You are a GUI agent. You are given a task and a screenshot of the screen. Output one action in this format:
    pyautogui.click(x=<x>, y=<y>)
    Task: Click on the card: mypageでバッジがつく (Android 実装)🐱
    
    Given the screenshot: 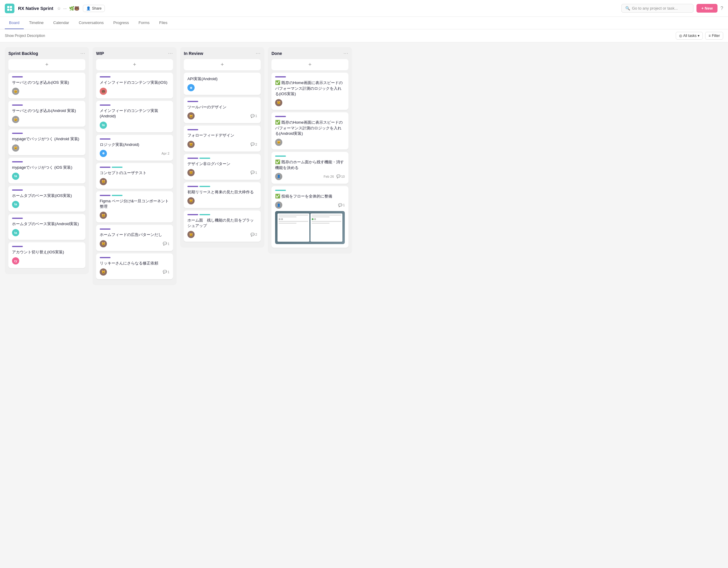 What is the action you would take?
    pyautogui.click(x=47, y=142)
    